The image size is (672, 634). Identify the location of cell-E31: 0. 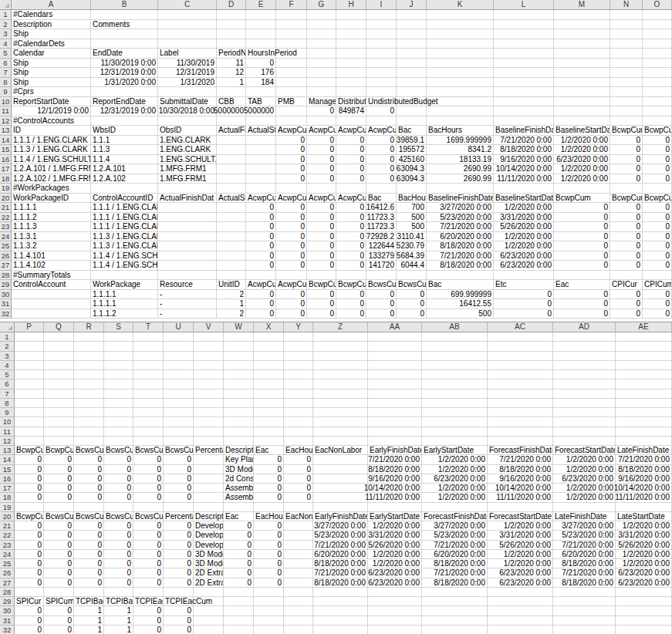
(261, 304).